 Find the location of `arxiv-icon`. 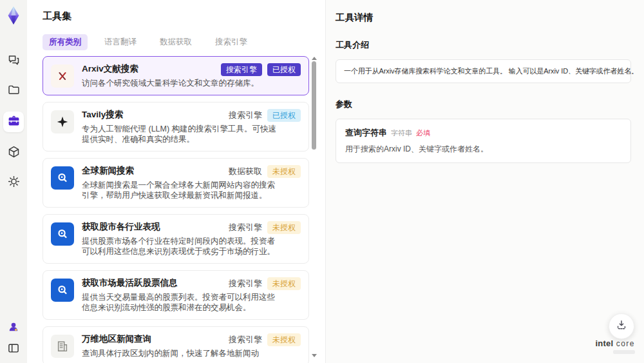

arxiv-icon is located at coordinates (62, 76).